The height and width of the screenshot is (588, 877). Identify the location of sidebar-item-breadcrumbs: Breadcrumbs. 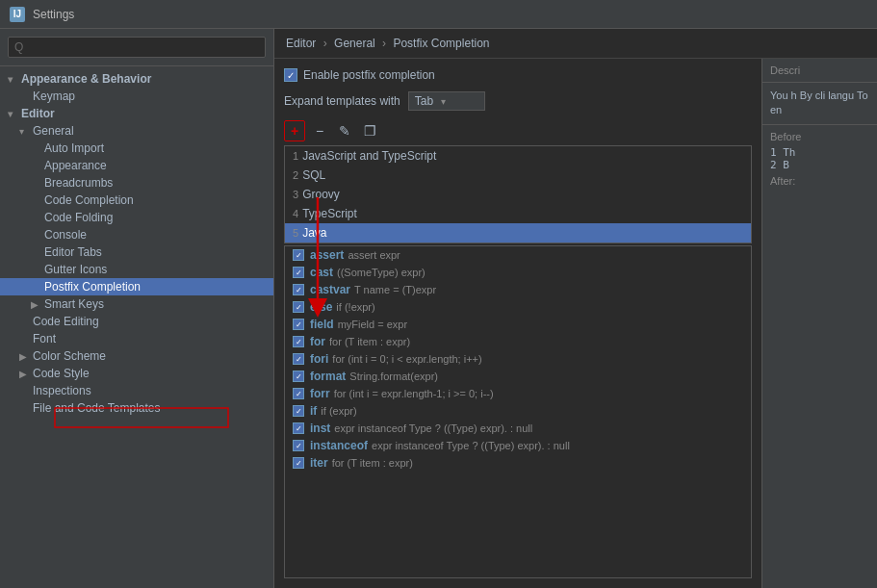
(137, 183).